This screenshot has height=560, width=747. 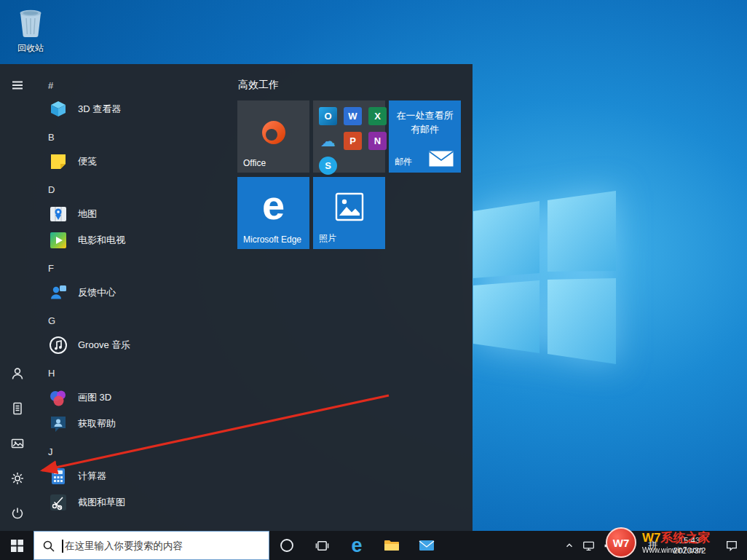 What do you see at coordinates (545, 280) in the screenshot?
I see `windows-wallpaper-logo` at bounding box center [545, 280].